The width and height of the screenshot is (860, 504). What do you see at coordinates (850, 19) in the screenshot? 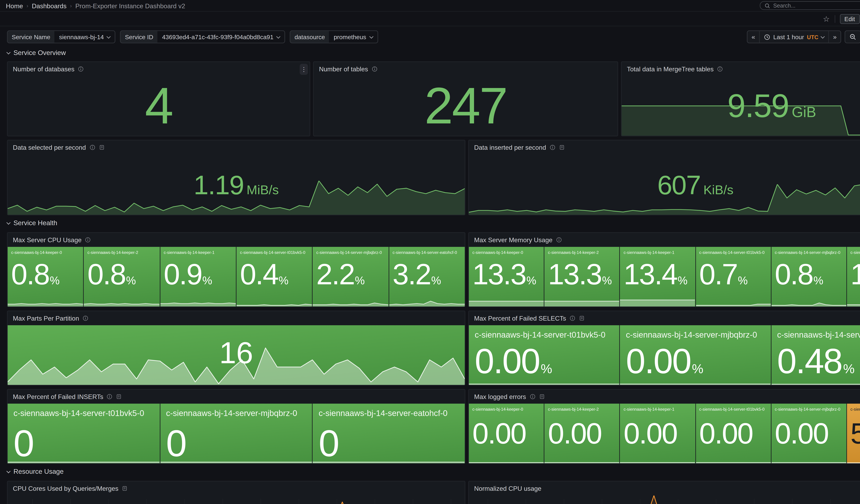
I see `edit-button: Edit` at bounding box center [850, 19].